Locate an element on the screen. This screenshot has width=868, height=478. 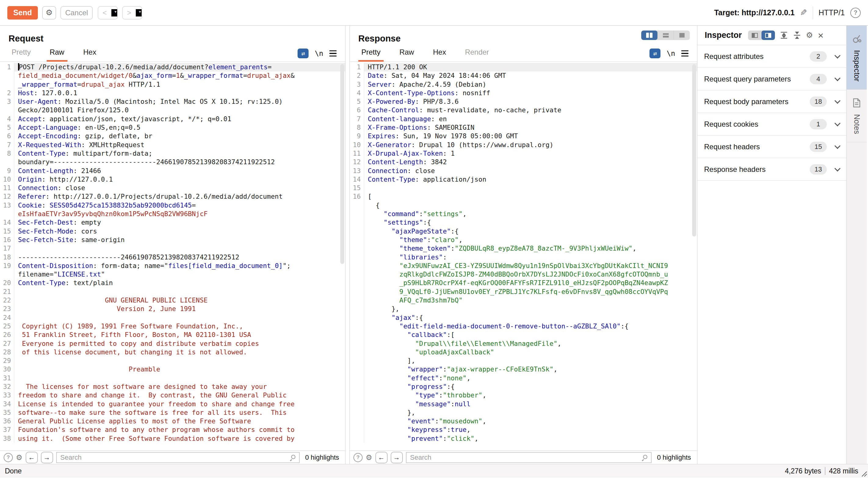
side-tab-inspector: Inspector is located at coordinates (857, 58).